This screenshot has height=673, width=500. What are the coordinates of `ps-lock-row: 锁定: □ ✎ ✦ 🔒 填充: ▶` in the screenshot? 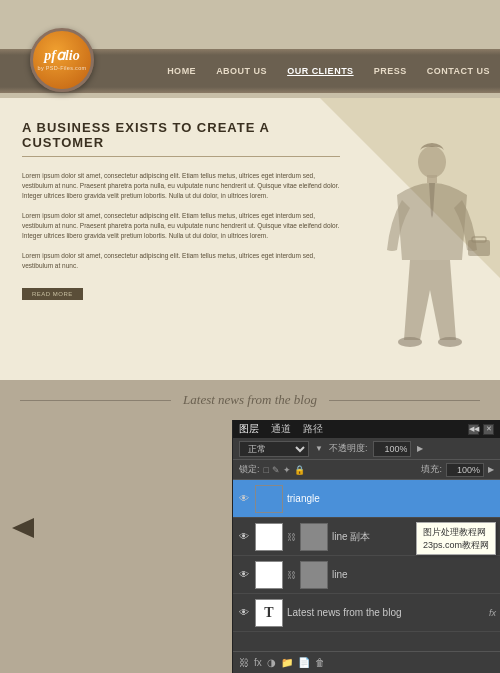 It's located at (366, 470).